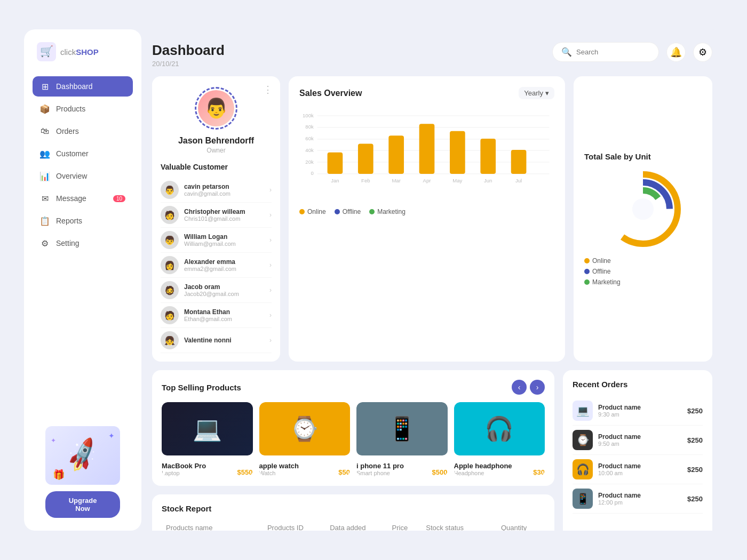  Describe the element at coordinates (188, 50) in the screenshot. I see `page-title: Dashboard` at that location.